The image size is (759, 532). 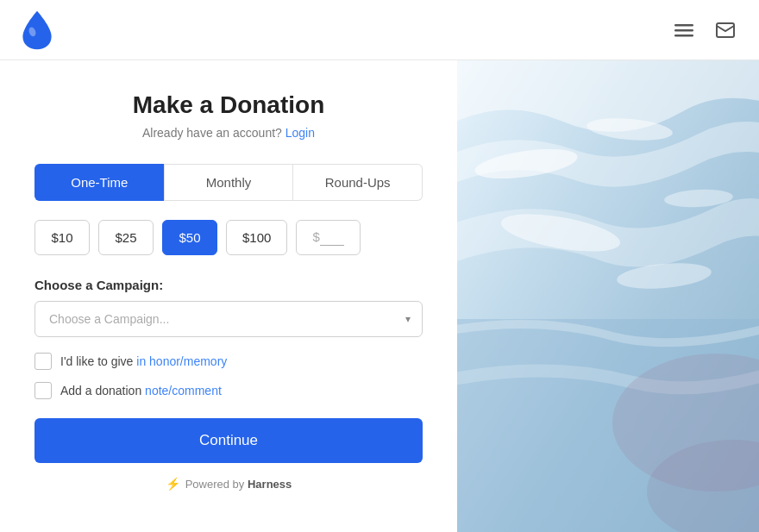 I want to click on water-drop-icon, so click(x=37, y=30).